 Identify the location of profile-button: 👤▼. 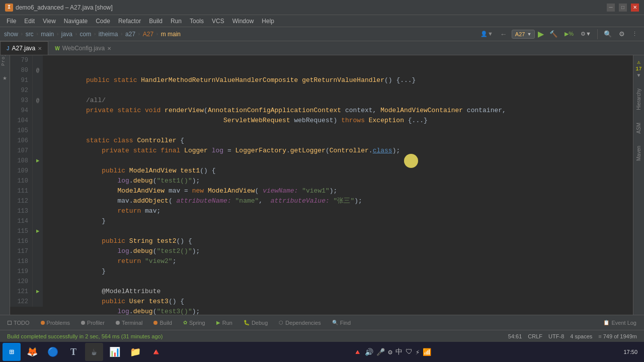
(487, 34).